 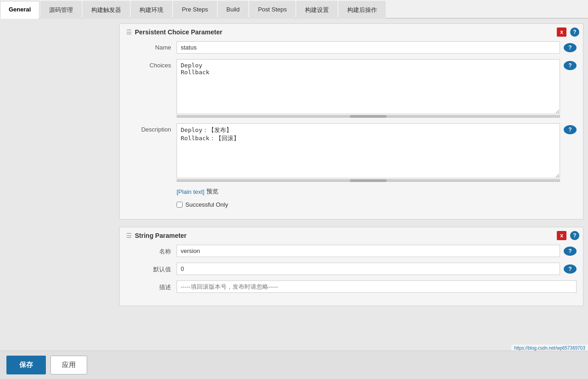 I want to click on choices-row: Choices Deploy Rollback ?, so click(x=351, y=88).